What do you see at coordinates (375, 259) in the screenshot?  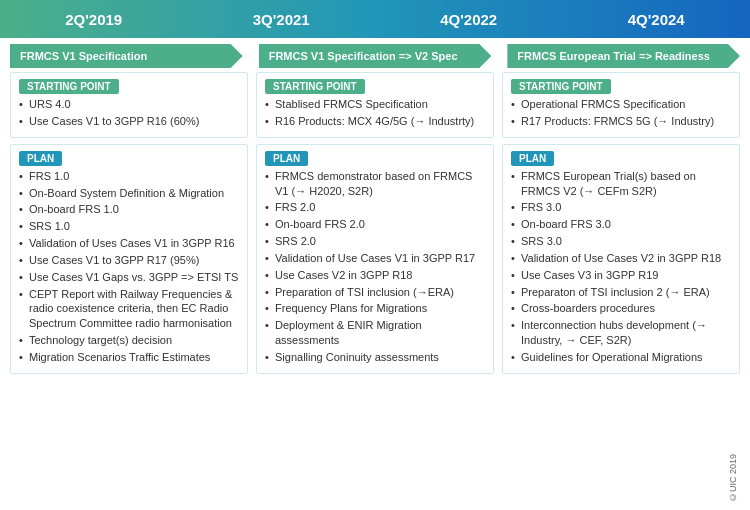 I see `col2-plan-block: PLAN FRMCS demonstrator based on FRMCS V…` at bounding box center [375, 259].